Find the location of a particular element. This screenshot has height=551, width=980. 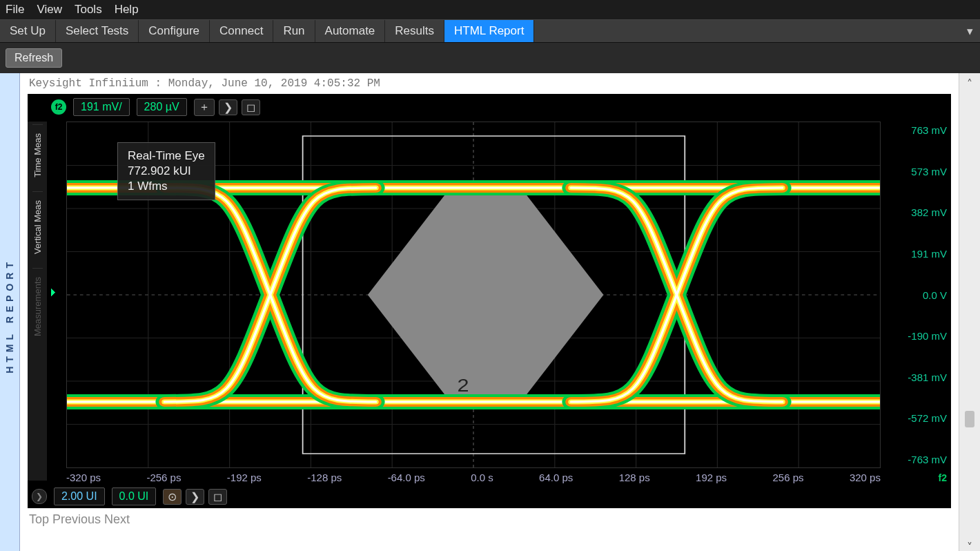

menu-bar: File View Tools Help is located at coordinates (490, 10).